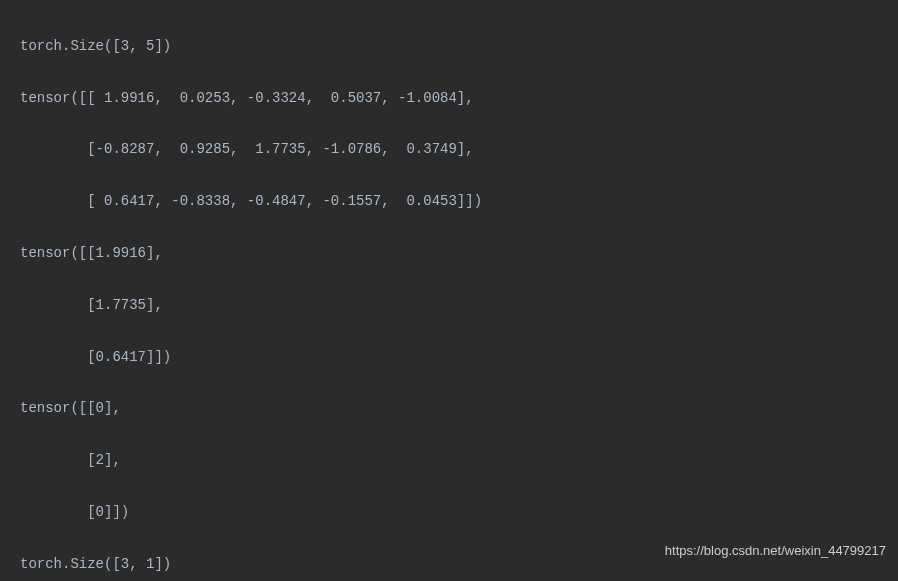 The image size is (898, 581). Describe the element at coordinates (449, 358) in the screenshot. I see `output-line: [0.6417]])` at that location.